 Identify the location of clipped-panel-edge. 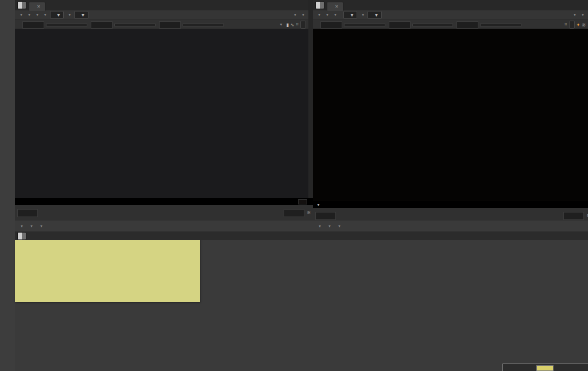
(546, 368).